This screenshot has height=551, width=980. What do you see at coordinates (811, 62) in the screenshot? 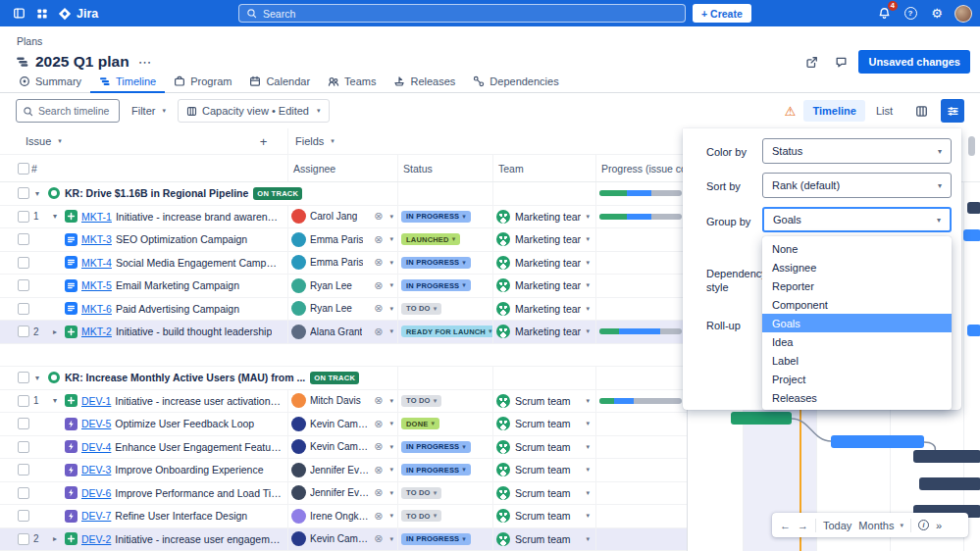
I see `share-icon` at bounding box center [811, 62].